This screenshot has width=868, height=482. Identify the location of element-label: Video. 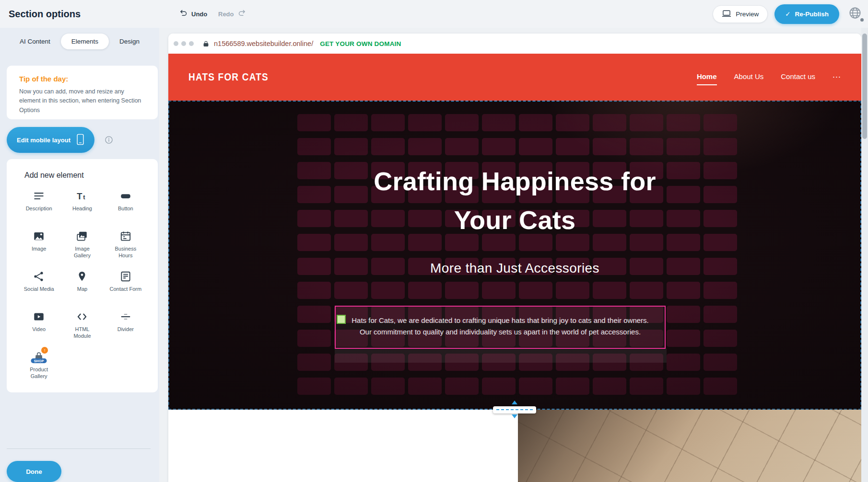
(39, 330).